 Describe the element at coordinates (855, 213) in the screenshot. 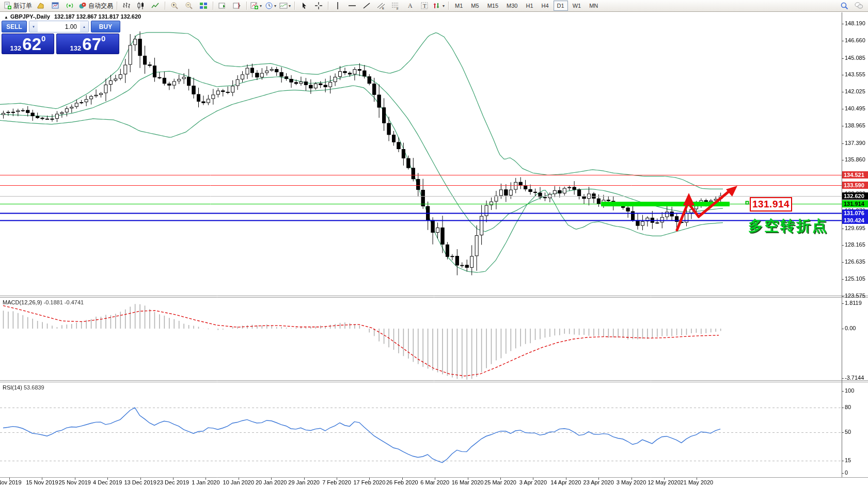

I see `price-level-tag: 131.076` at that location.